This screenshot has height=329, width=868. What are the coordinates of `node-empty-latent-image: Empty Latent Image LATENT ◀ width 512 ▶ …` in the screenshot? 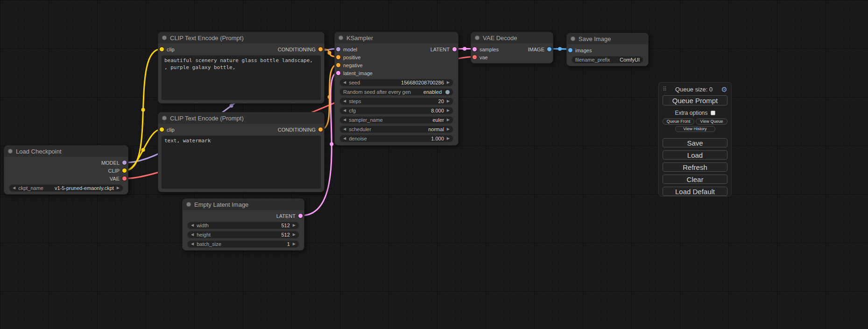 It's located at (243, 224).